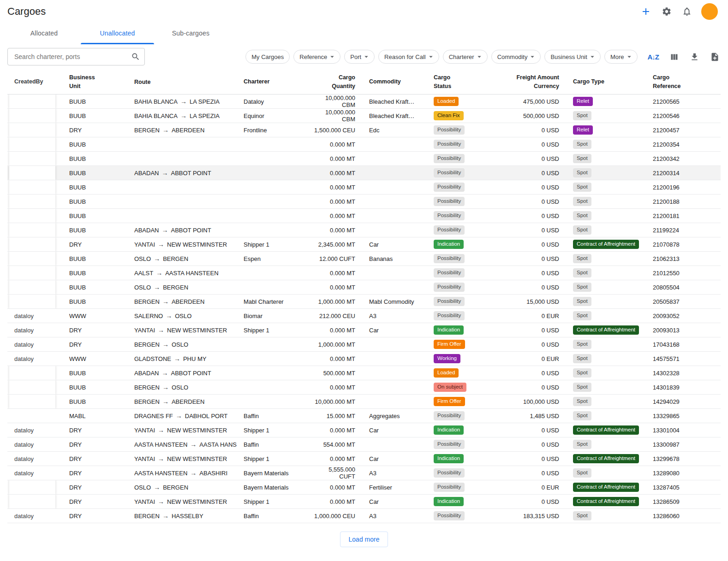 The width and height of the screenshot is (728, 561). Describe the element at coordinates (364, 273) in the screenshot. I see `table-row: BUUBAALST→AASTA HANSTEEN0.000 MTPossibil…` at that location.